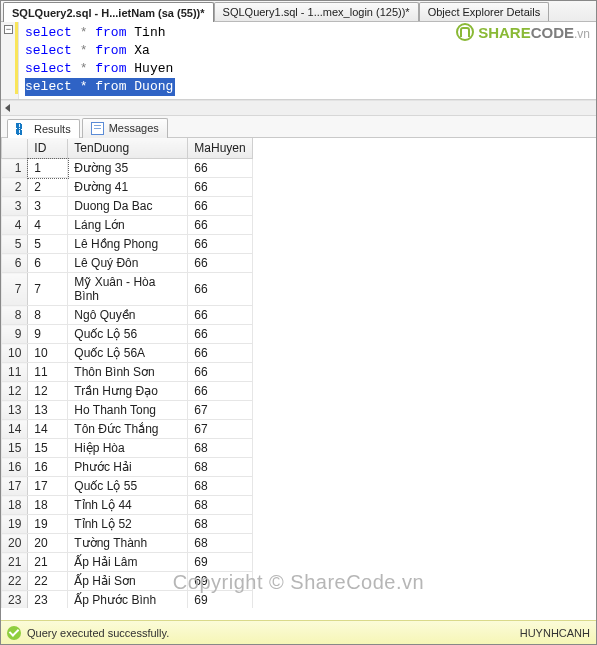  Describe the element at coordinates (128, 168) in the screenshot. I see `table-row: 11Đường 3566` at that location.